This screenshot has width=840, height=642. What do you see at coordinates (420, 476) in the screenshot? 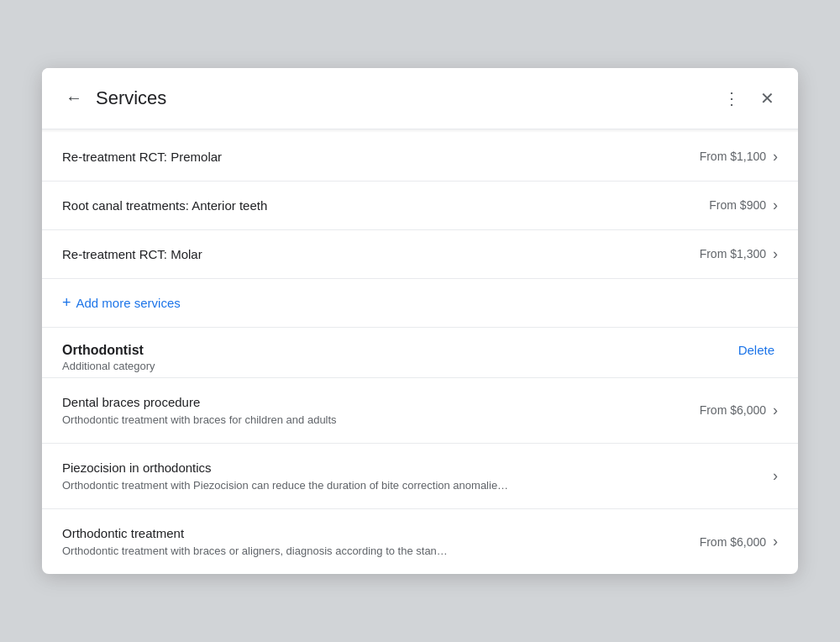
I see `service-row: Piezocision in orthodontics Orthodontic …` at bounding box center [420, 476].